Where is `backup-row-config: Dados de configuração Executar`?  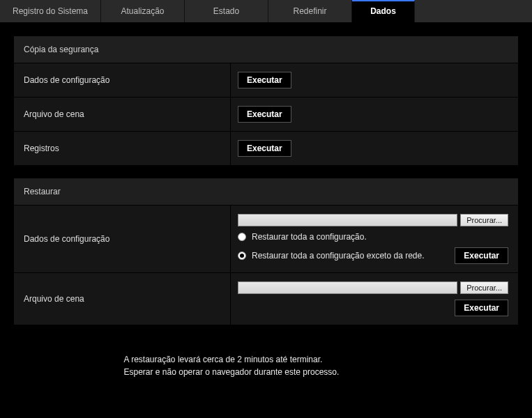
backup-row-config: Dados de configuração Executar is located at coordinates (266, 81).